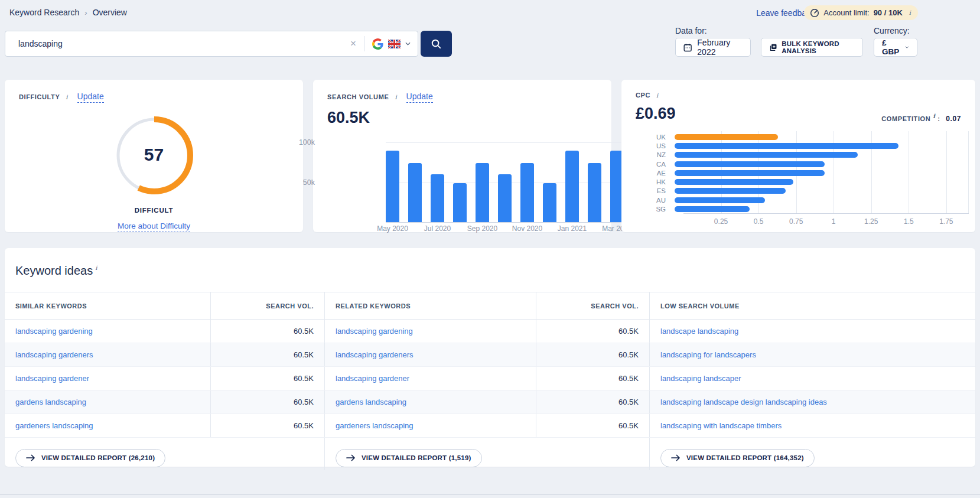 This screenshot has width=980, height=498. I want to click on low-volume-keyword-link-text: landscaping for landscapers, so click(708, 354).